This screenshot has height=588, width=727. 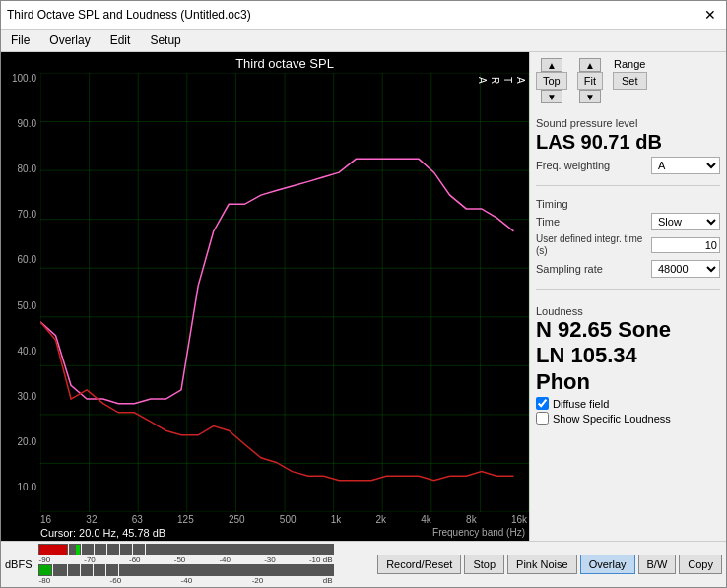 I want to click on timing-section: Timing Time Slow Fast Impulse User defin…, so click(x=628, y=237).